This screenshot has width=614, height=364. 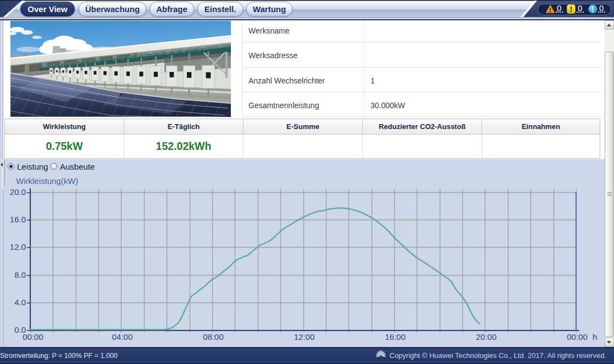 What do you see at coordinates (305, 337) in the screenshot?
I see `svg-text: 12:00` at bounding box center [305, 337].